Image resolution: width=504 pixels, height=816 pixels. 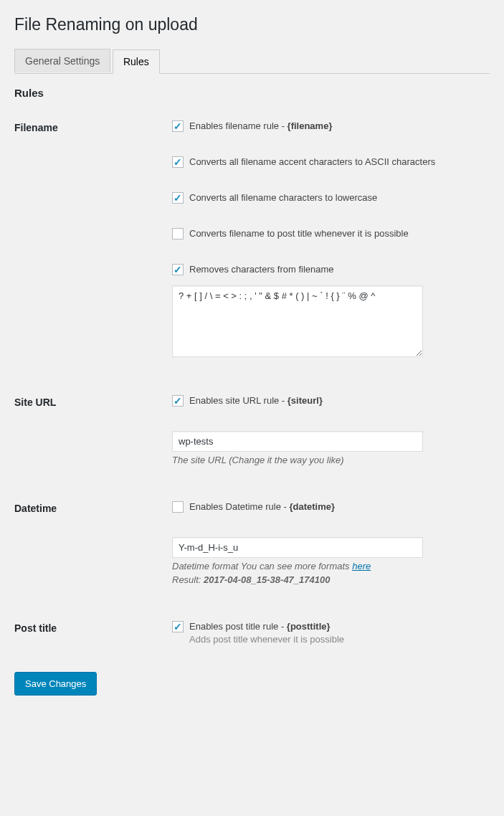 What do you see at coordinates (261, 126) in the screenshot?
I see `filename-enable-text: Enables filename rule - {filename}` at bounding box center [261, 126].